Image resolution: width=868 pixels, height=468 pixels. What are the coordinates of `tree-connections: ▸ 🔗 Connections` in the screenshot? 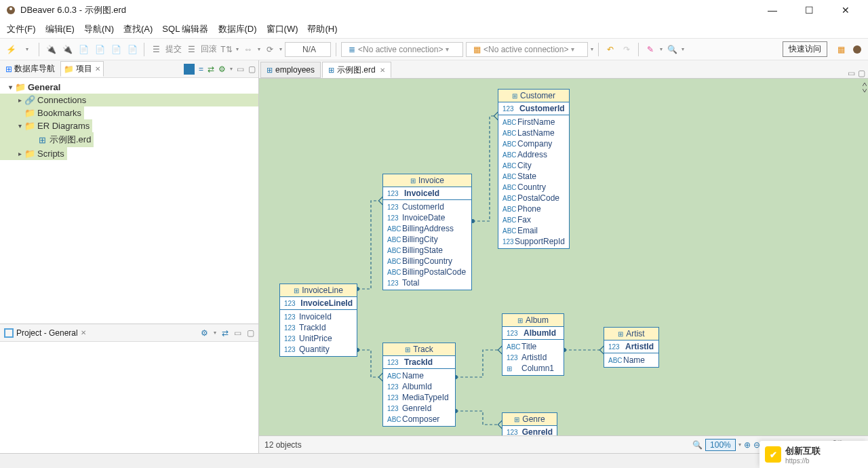 It's located at (129, 100).